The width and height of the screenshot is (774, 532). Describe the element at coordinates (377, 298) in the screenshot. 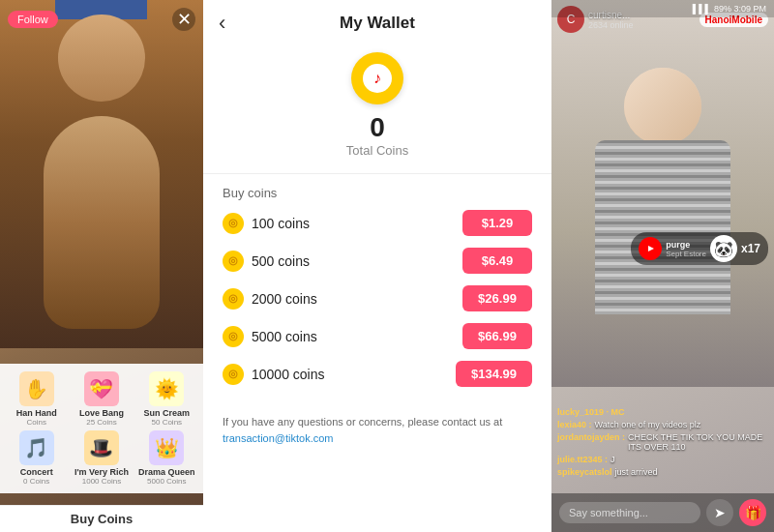

I see `coin-option-2000: ◎ 2000 coins $26.99` at that location.